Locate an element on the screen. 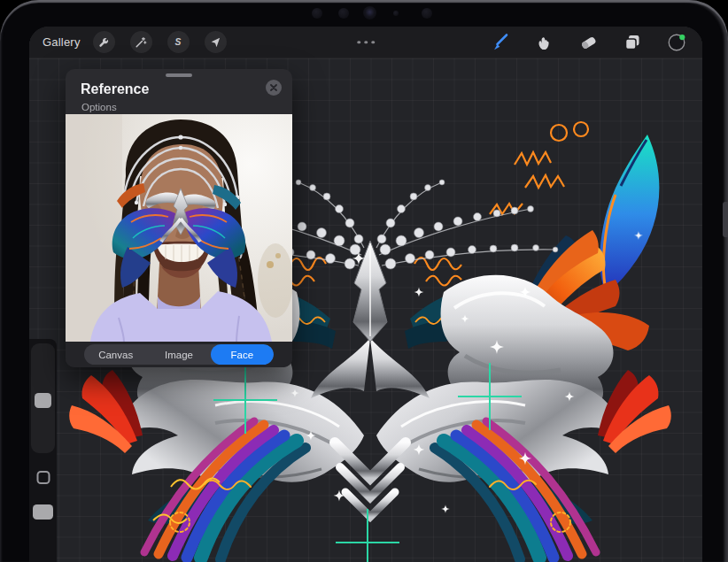 The height and width of the screenshot is (562, 728). reference-tab-bar: Canvas Image Face is located at coordinates (179, 354).